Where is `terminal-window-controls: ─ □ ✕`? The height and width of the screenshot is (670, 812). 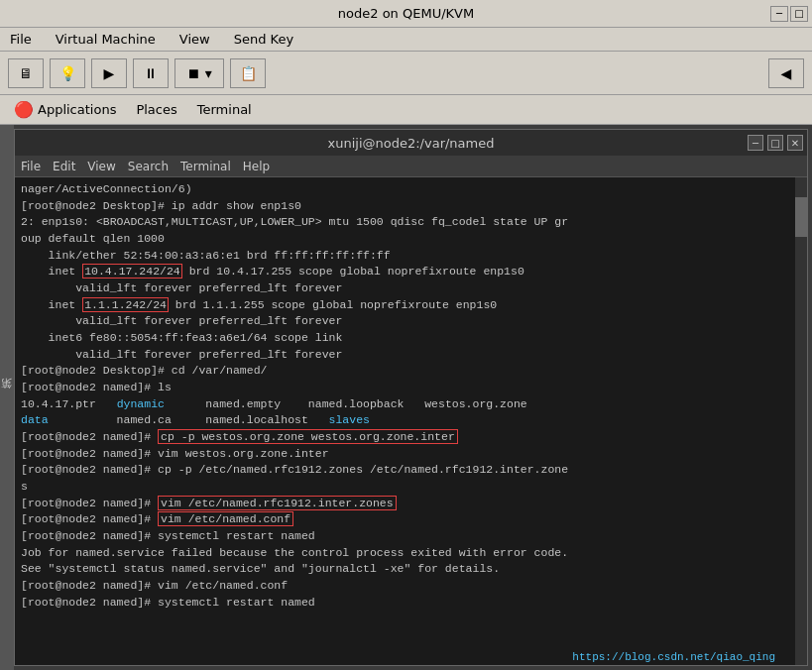 terminal-window-controls: ─ □ ✕ is located at coordinates (775, 143).